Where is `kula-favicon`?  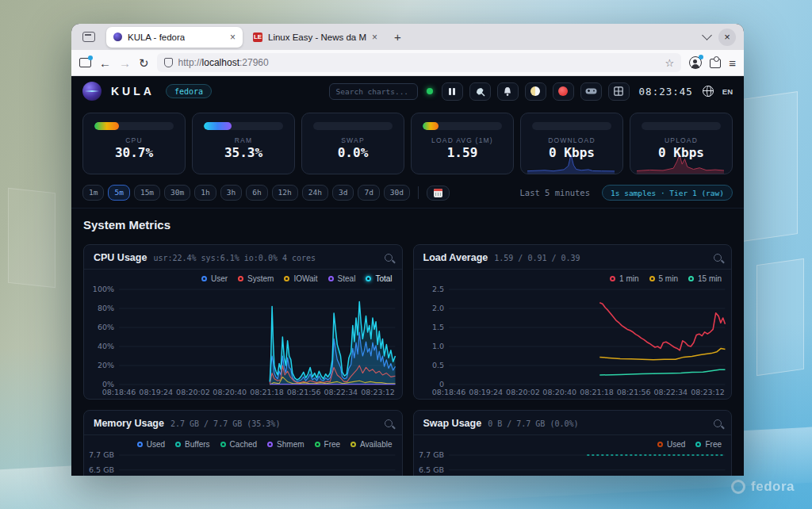
kula-favicon is located at coordinates (117, 36).